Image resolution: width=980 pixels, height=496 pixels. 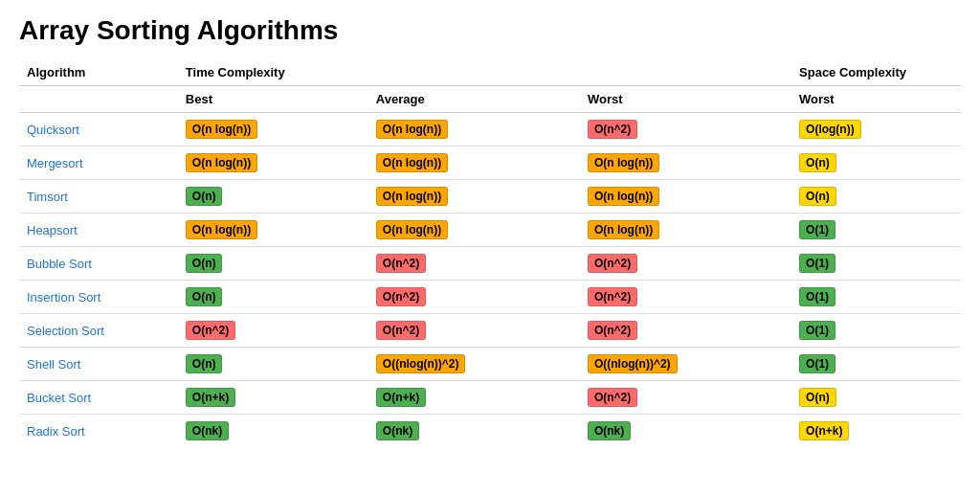 What do you see at coordinates (63, 297) in the screenshot?
I see `algorithm-link: Insertion Sort` at bounding box center [63, 297].